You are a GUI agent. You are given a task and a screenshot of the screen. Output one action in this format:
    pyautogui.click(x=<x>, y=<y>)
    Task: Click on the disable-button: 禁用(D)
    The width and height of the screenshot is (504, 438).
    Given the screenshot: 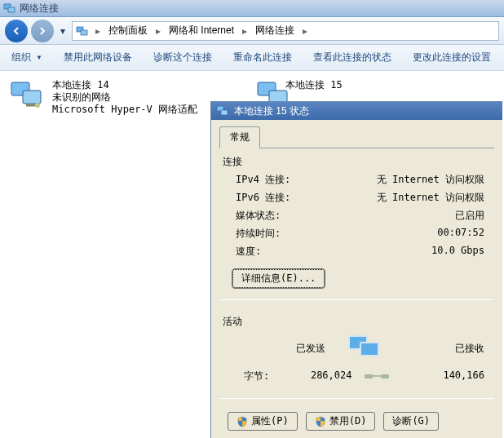 What is the action you would take?
    pyautogui.click(x=341, y=421)
    